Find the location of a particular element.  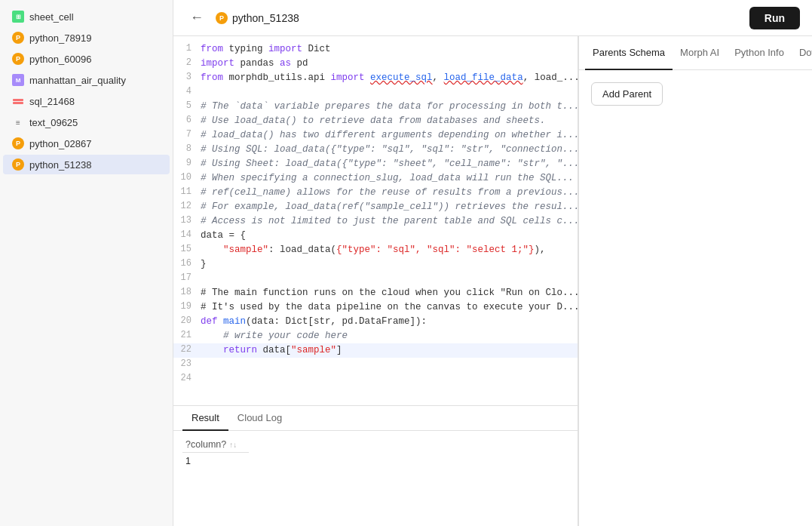

line-number: 12 is located at coordinates (187, 205).